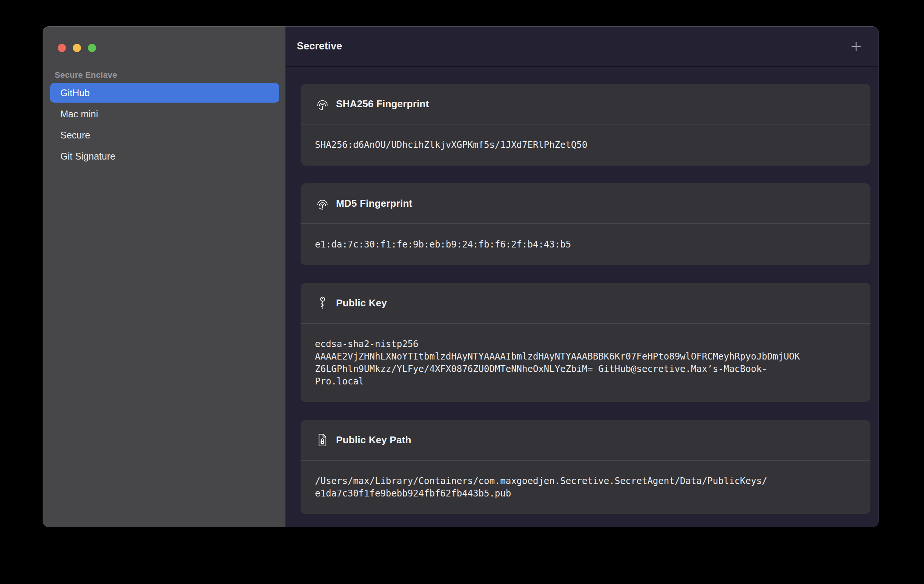 The width and height of the screenshot is (924, 584). Describe the element at coordinates (77, 48) in the screenshot. I see `traffic-lights` at that location.